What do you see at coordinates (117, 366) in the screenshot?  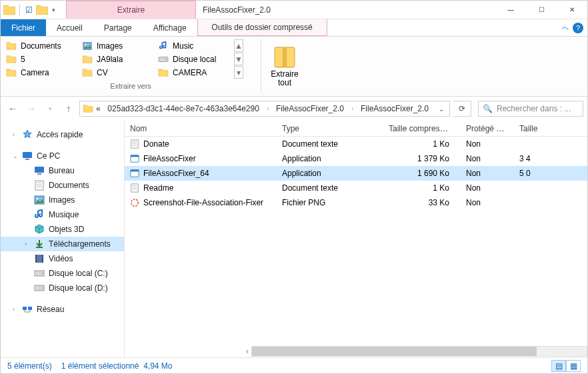 I see `status-selection: 1 élément sélectionné 4,94 Mo` at bounding box center [117, 366].